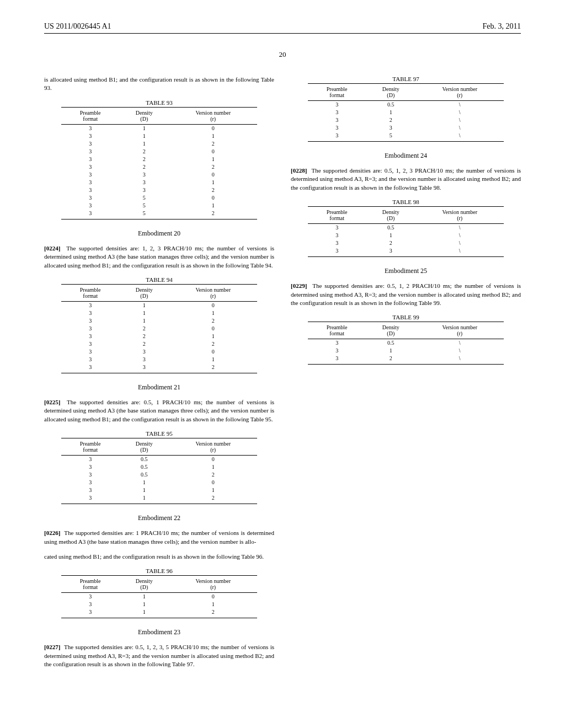  What do you see at coordinates (406, 79) in the screenshot?
I see `table-97-title: TABLE 97` at bounding box center [406, 79].